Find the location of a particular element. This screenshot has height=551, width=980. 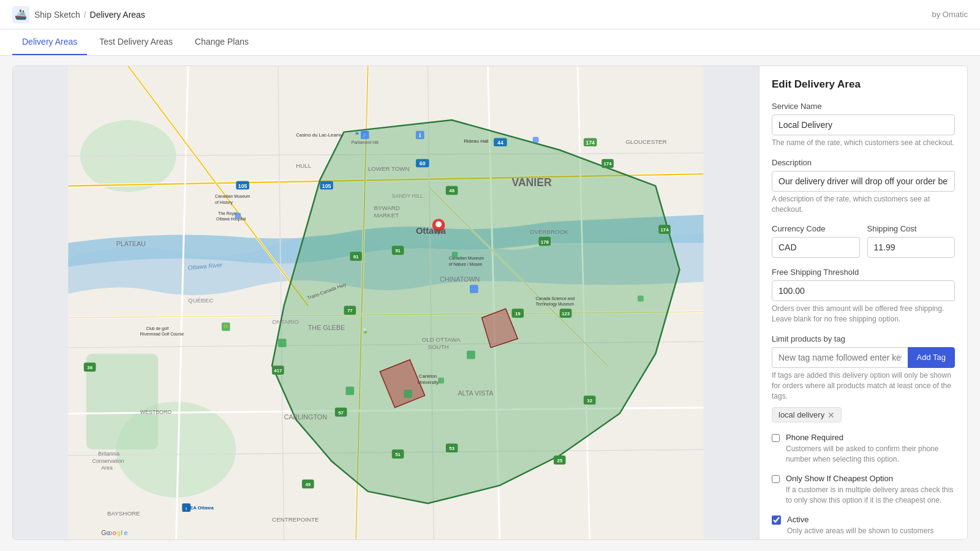

phone-required-group: Phone Required Customers will be asked t… is located at coordinates (864, 448).